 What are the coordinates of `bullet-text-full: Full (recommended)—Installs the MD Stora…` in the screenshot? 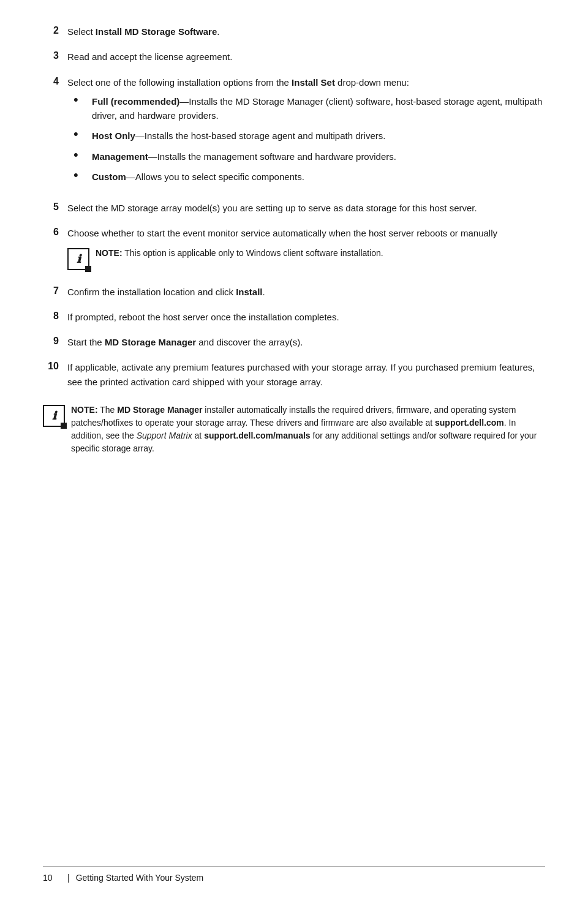 It's located at (318, 109).